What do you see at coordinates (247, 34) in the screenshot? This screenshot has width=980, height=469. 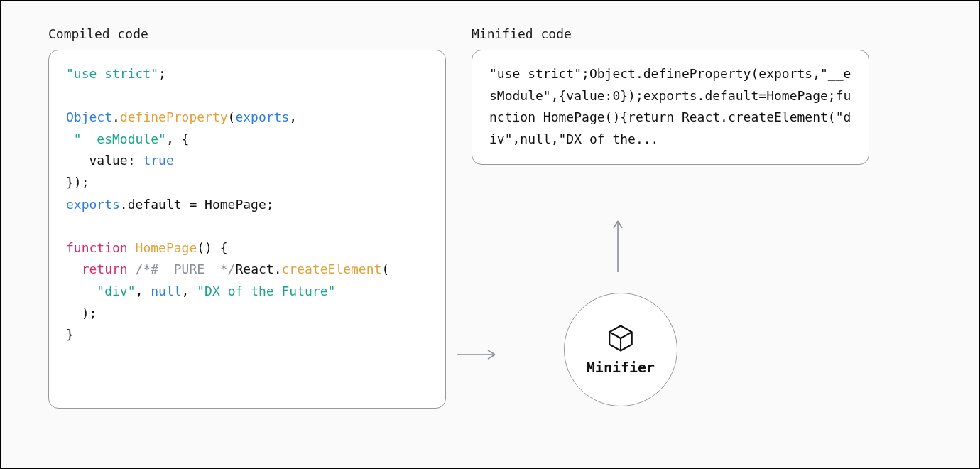 I see `compiled-label: Compiled code` at bounding box center [247, 34].